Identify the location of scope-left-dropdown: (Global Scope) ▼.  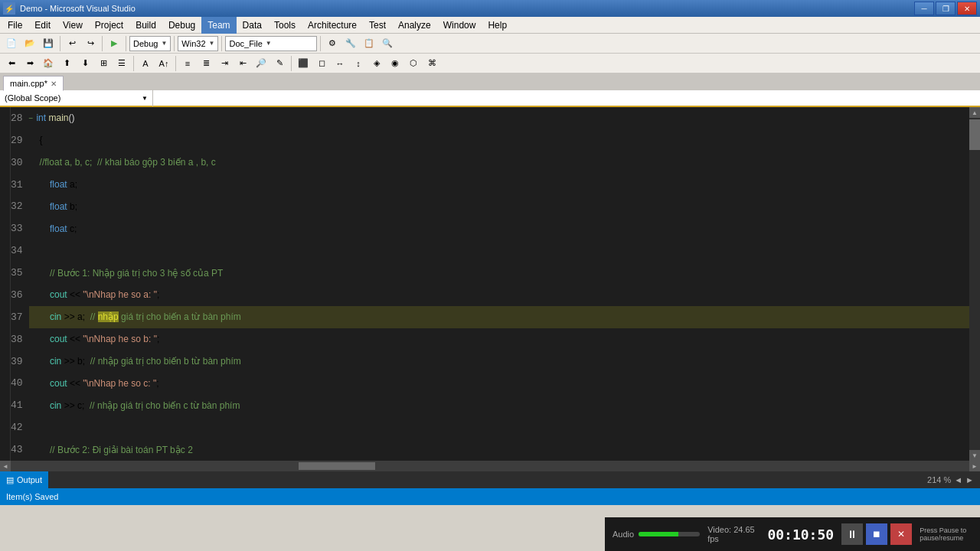
(77, 98).